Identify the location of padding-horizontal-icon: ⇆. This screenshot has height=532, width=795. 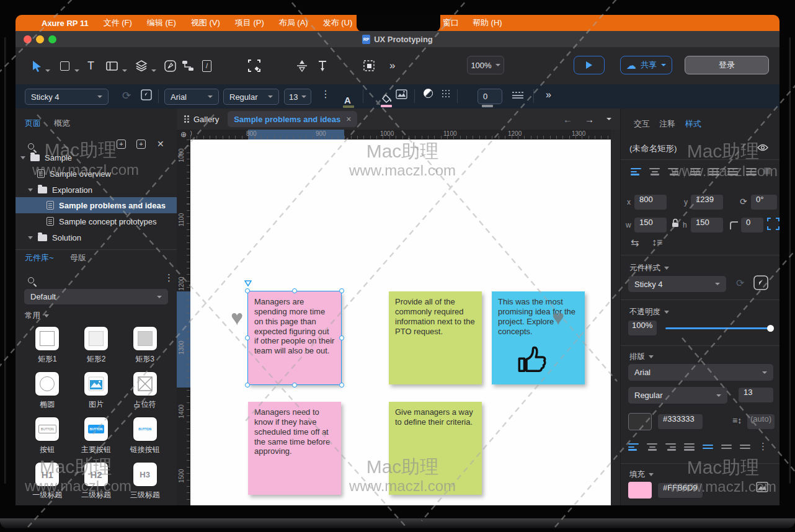
(635, 243).